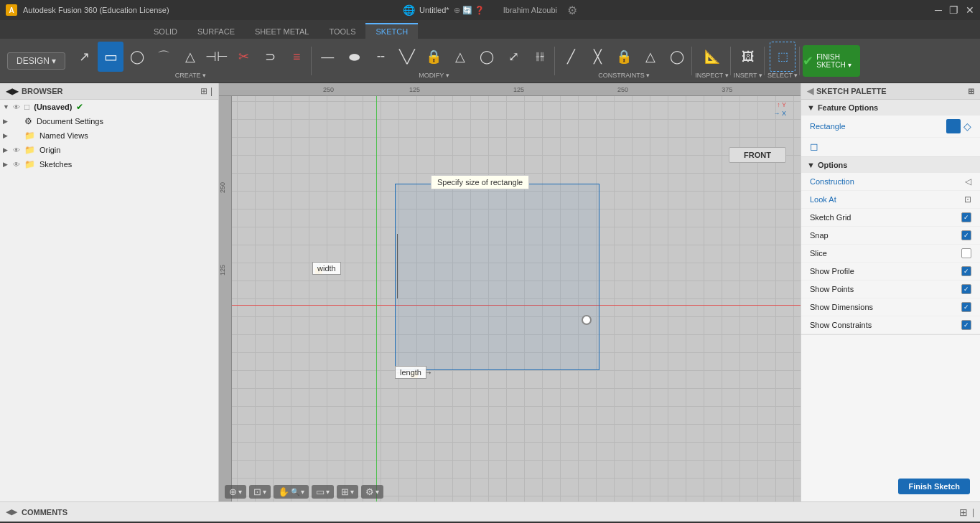  What do you see at coordinates (966, 217) in the screenshot?
I see `sketch-grid-checkbox: ✓` at bounding box center [966, 217].